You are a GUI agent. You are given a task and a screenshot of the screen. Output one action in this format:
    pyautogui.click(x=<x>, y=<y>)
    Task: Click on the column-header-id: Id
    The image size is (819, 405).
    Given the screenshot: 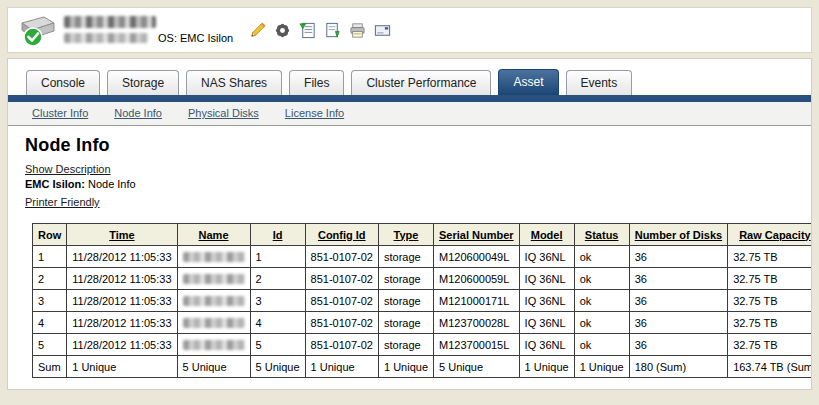 What is the action you would take?
    pyautogui.click(x=278, y=235)
    